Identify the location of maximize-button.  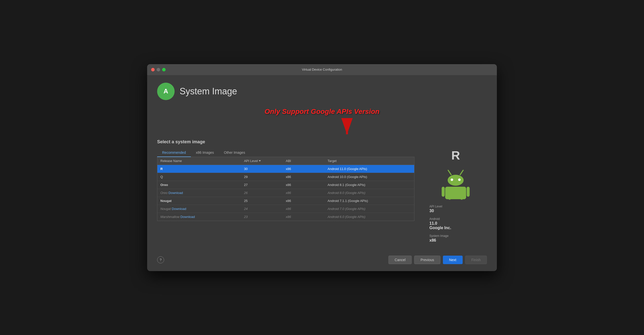
(164, 70).